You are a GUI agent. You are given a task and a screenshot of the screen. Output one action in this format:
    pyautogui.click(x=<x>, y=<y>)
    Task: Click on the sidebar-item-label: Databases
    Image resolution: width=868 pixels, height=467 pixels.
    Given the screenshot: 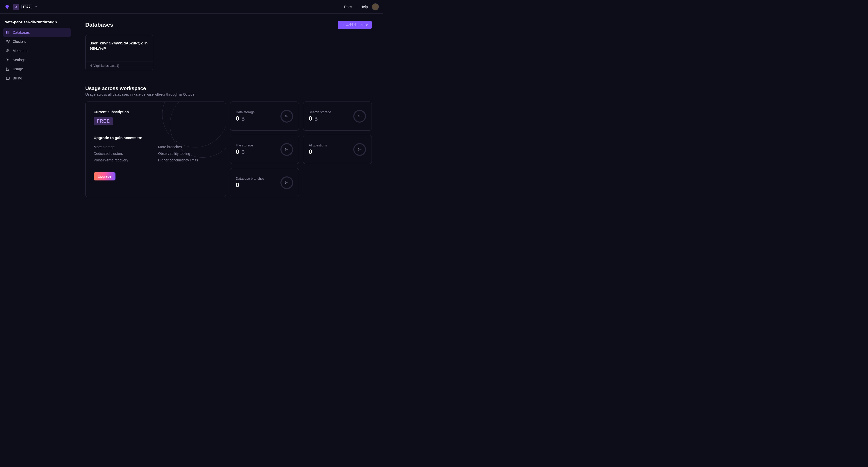 What is the action you would take?
    pyautogui.click(x=21, y=32)
    